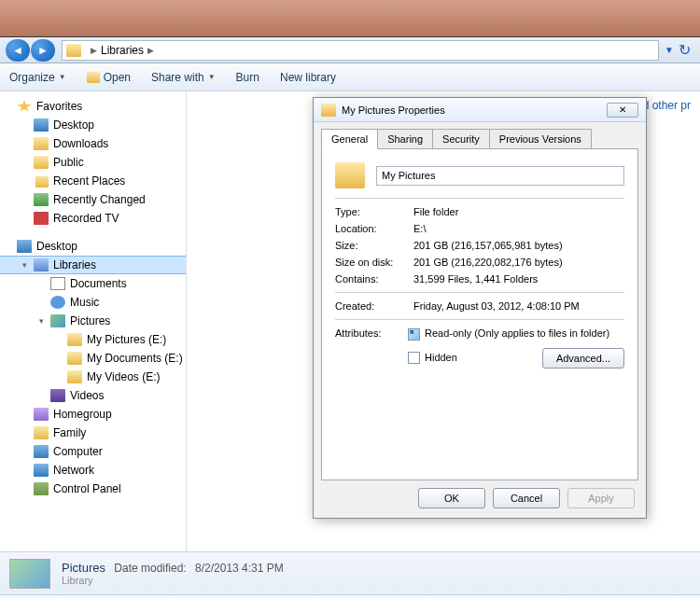 Image resolution: width=700 pixels, height=598 pixels. I want to click on refresh-icon: ↻, so click(684, 50).